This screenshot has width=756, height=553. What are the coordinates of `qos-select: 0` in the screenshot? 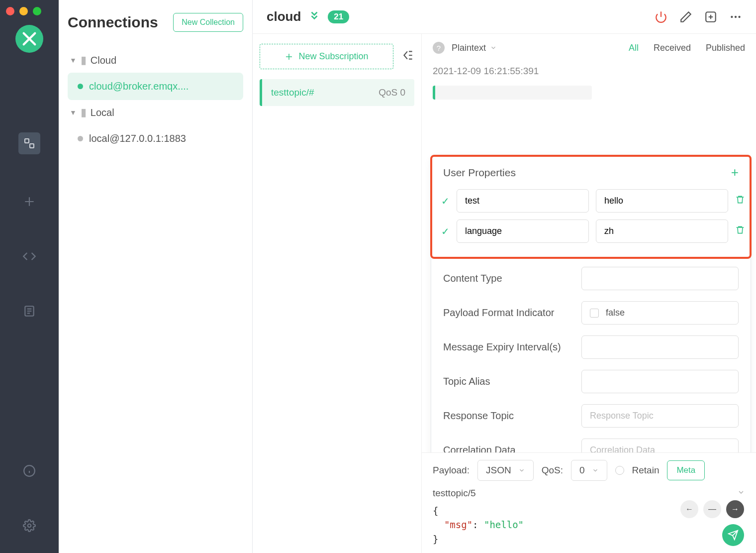 It's located at (589, 470).